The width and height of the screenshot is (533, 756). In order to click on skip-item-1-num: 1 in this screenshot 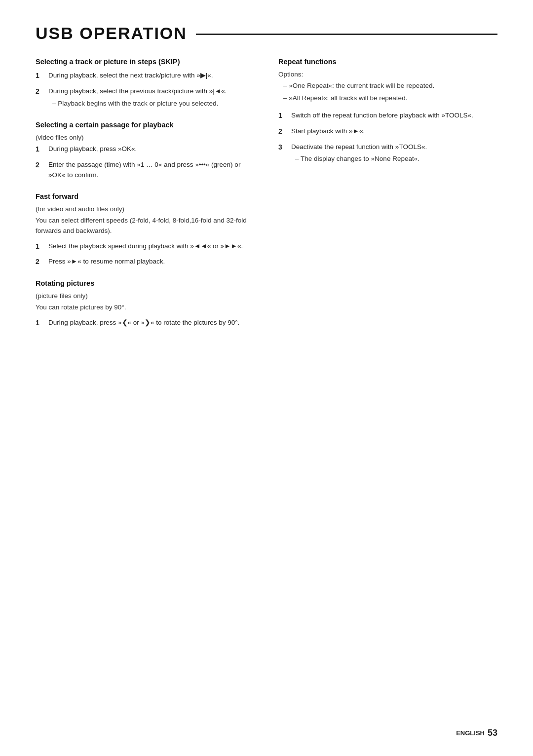, I will do `click(39, 76)`.